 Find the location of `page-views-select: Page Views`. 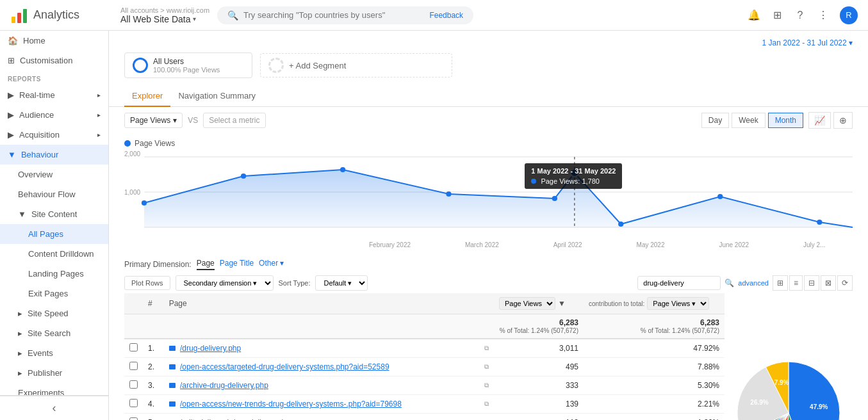

page-views-select: Page Views is located at coordinates (527, 303).